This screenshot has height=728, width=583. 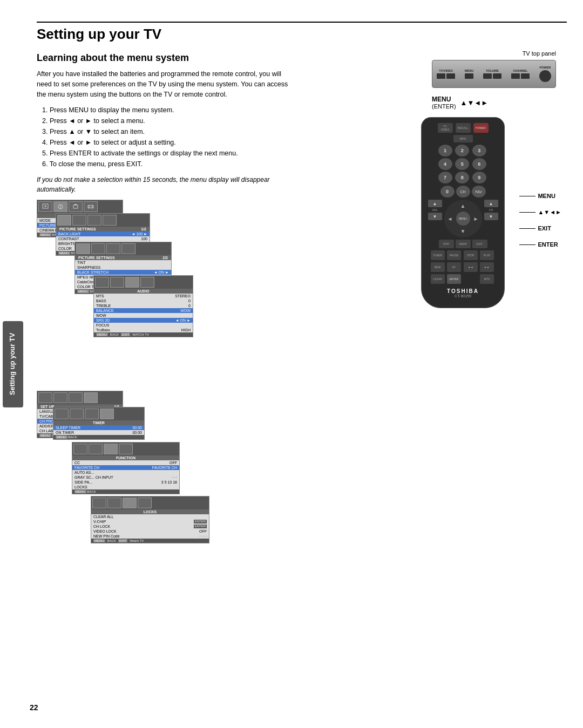 What do you see at coordinates (462, 164) in the screenshot?
I see `num-5-btn: 5` at bounding box center [462, 164].